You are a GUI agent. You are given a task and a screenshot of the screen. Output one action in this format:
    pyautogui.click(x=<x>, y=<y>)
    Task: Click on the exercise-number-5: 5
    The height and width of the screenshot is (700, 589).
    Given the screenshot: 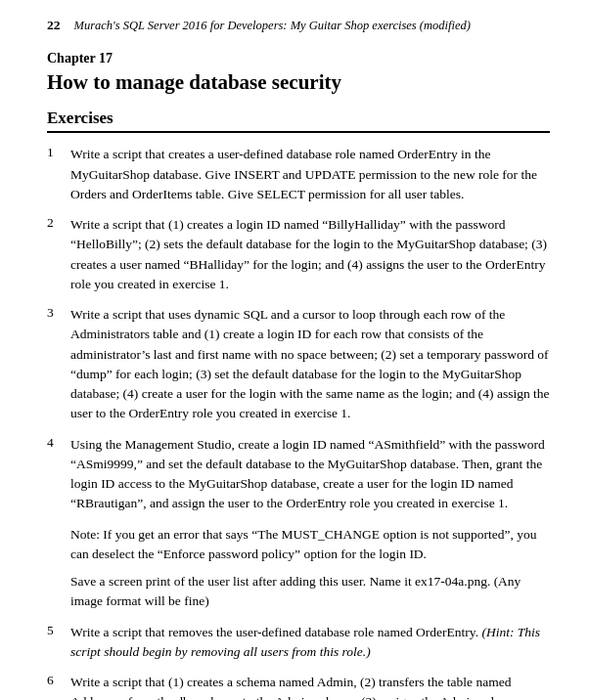 What is the action you would take?
    pyautogui.click(x=54, y=631)
    